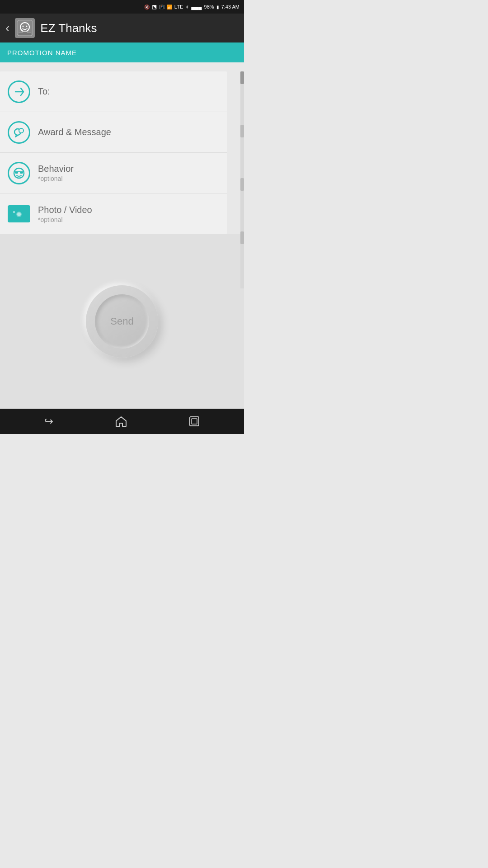 The image size is (488, 868). I want to click on promotion-bar: PROMOTION NAME, so click(122, 52).